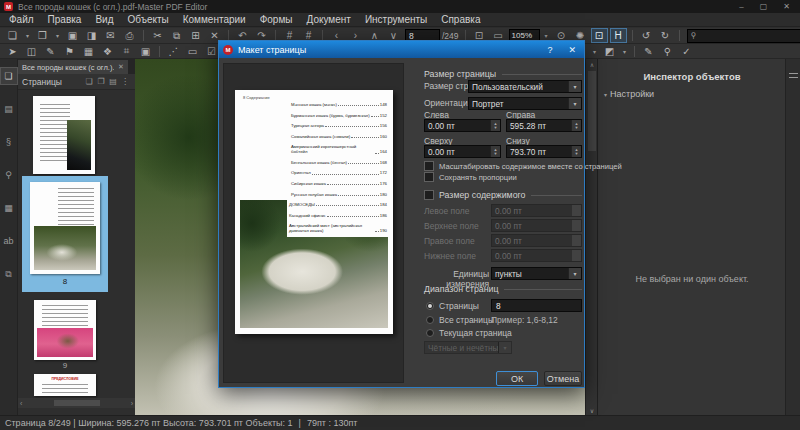 The image size is (800, 430). What do you see at coordinates (744, 36) in the screenshot?
I see `search-input: ⚲ ▾` at bounding box center [744, 36].